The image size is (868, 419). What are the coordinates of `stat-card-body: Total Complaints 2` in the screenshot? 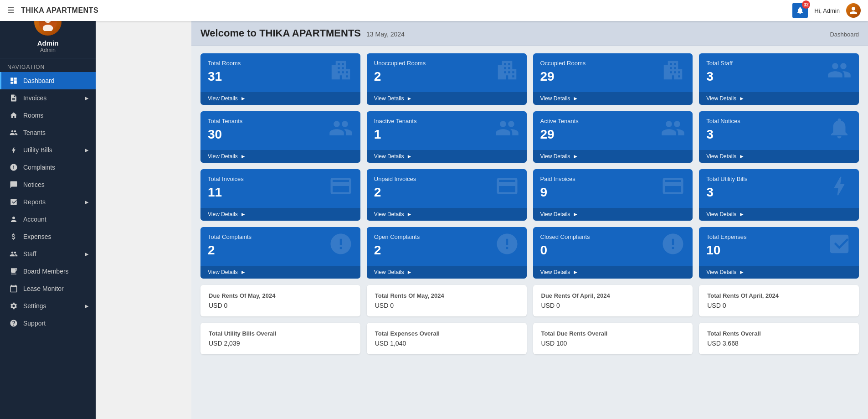 It's located at (281, 246).